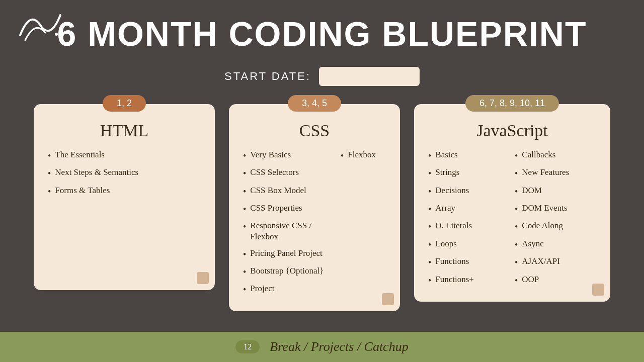 Image resolution: width=644 pixels, height=362 pixels. Describe the element at coordinates (555, 262) in the screenshot. I see `list-item: • AJAX/API` at that location.